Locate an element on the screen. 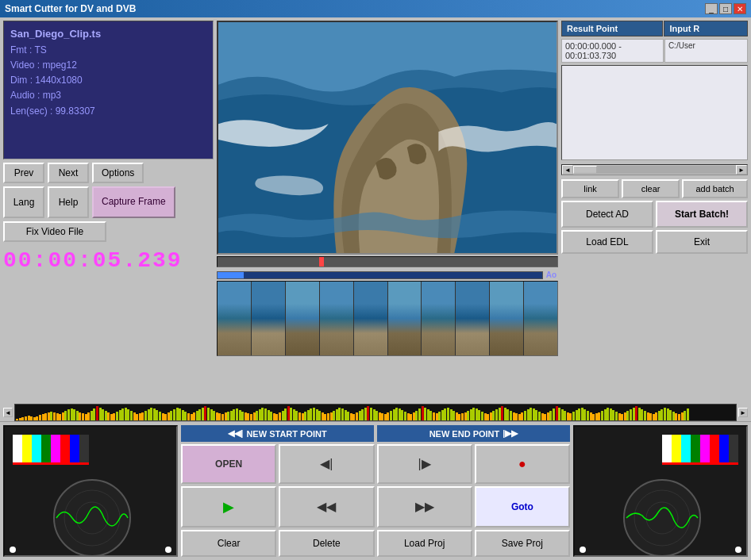 This screenshot has width=751, height=560. result-point-header: Result Point is located at coordinates (612, 29).